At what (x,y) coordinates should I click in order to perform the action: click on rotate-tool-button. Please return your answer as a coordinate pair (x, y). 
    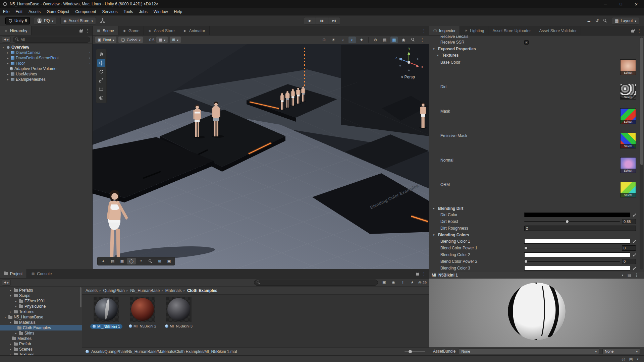
    Looking at the image, I should click on (101, 72).